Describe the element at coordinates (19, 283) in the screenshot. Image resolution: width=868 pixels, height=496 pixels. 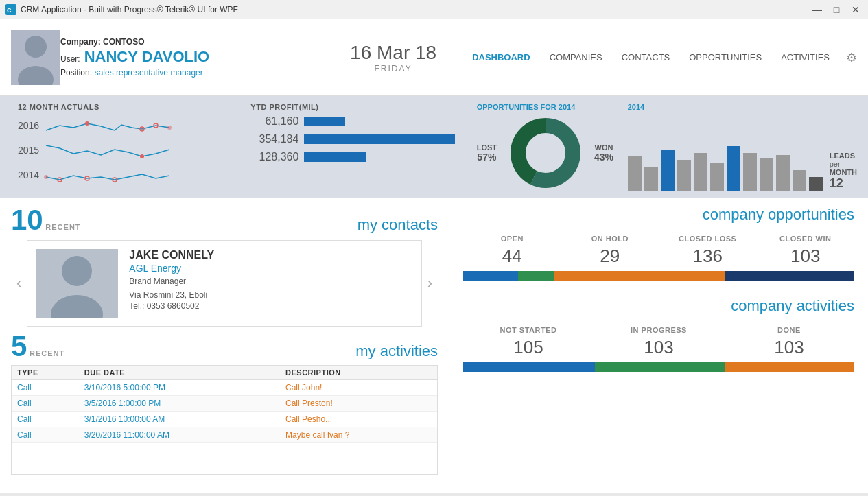
I see `carousel-prev: ‹` at that location.